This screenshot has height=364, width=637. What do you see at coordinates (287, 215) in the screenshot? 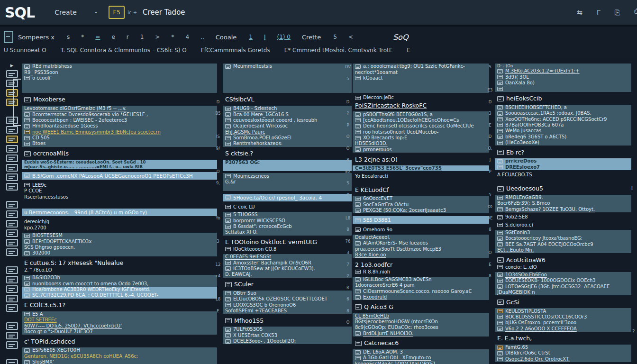
I see `list-row: 5 THOGSS` at bounding box center [287, 215].